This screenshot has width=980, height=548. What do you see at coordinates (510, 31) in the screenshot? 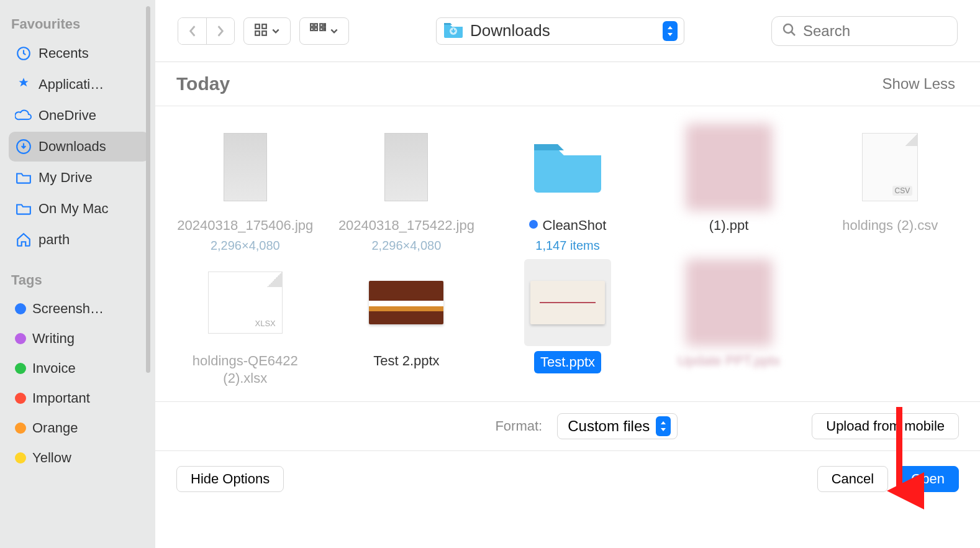
I see `location-label: Downloads` at bounding box center [510, 31].